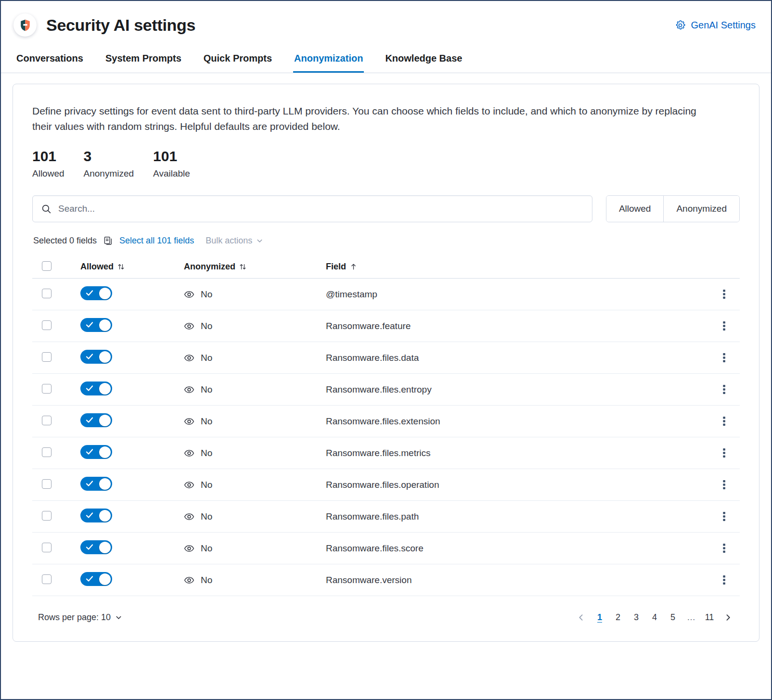 Image resolution: width=772 pixels, height=700 pixels. I want to click on select-all-link: Select all 101 fields, so click(157, 241).